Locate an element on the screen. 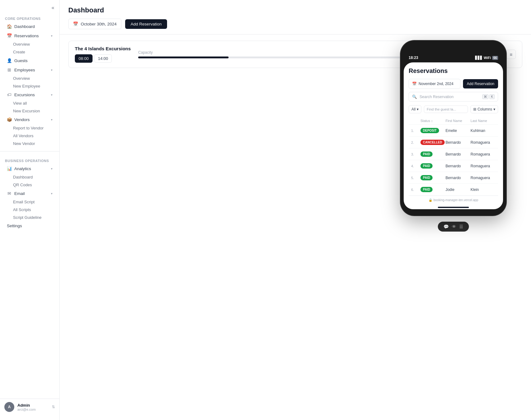 The height and width of the screenshot is (420, 531). sub-item-label: Create is located at coordinates (19, 52).